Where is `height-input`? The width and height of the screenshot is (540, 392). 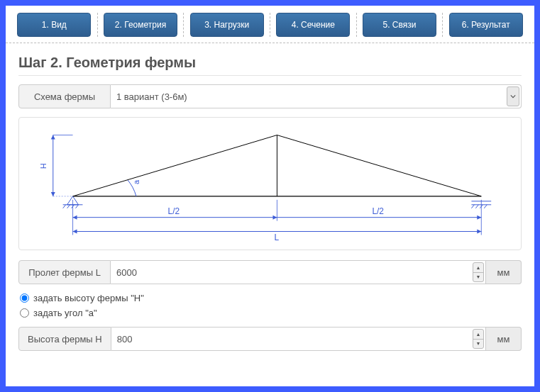 height-input is located at coordinates (299, 339).